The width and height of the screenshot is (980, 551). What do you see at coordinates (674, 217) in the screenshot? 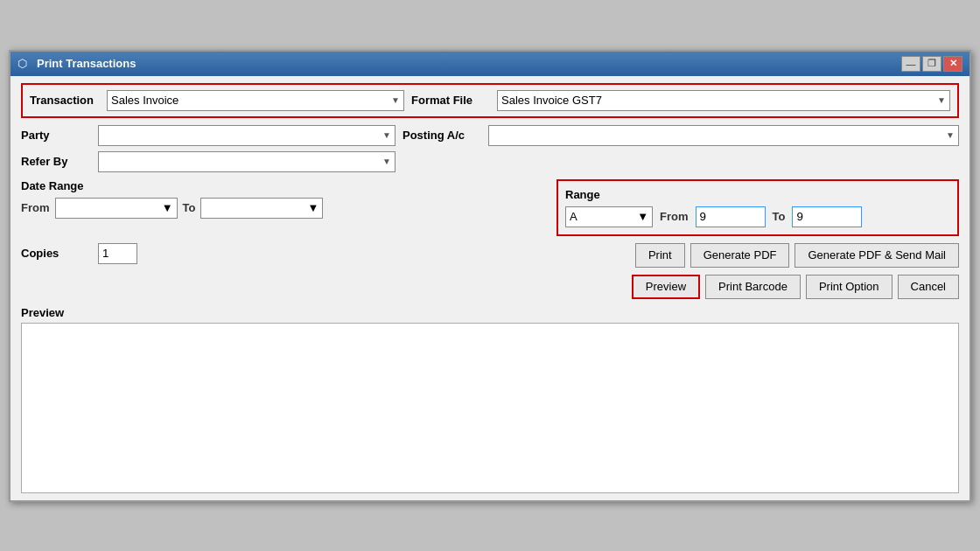
I see `range-from-label: From` at bounding box center [674, 217].